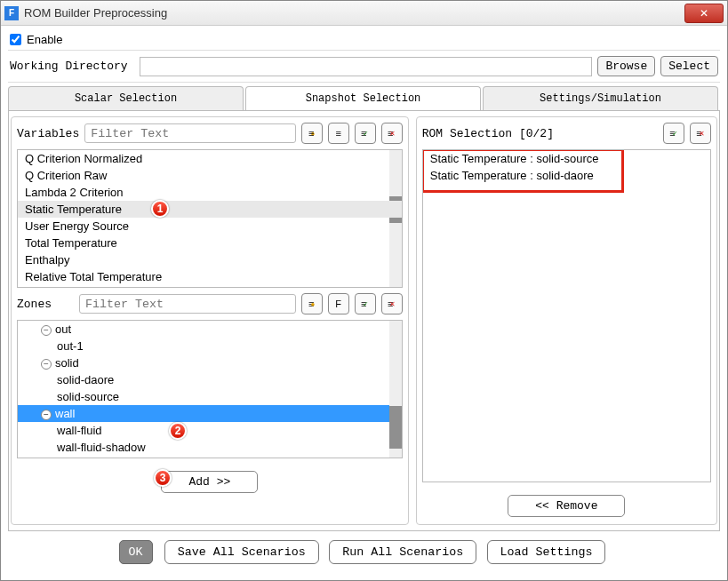 The width and height of the screenshot is (728, 581). Describe the element at coordinates (12, 13) in the screenshot. I see `app-icon: F` at that location.